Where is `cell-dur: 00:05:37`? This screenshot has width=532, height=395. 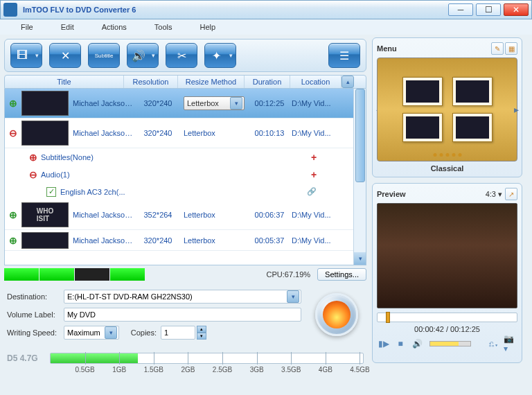 cell-dur: 00:05:37 is located at coordinates (269, 240).